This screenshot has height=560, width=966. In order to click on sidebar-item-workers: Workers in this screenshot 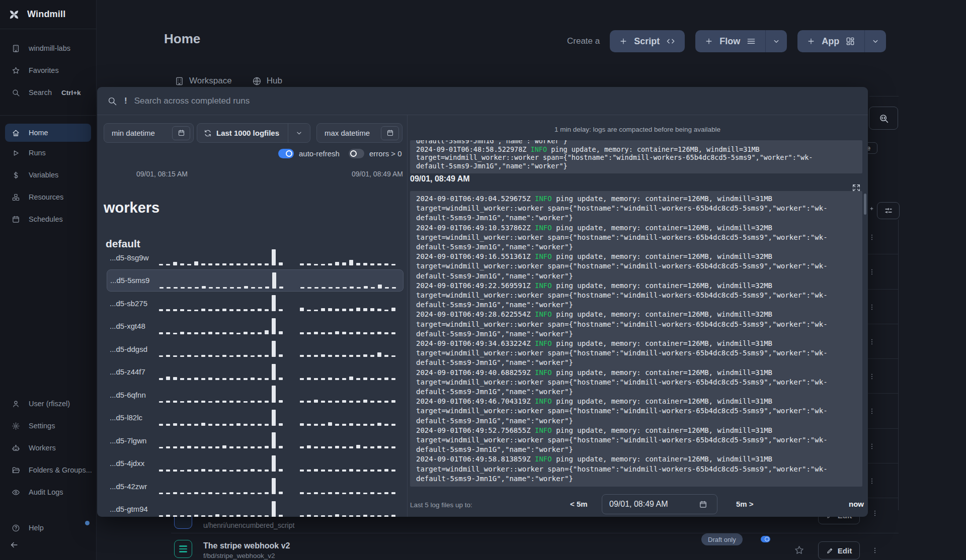, I will do `click(48, 448)`.